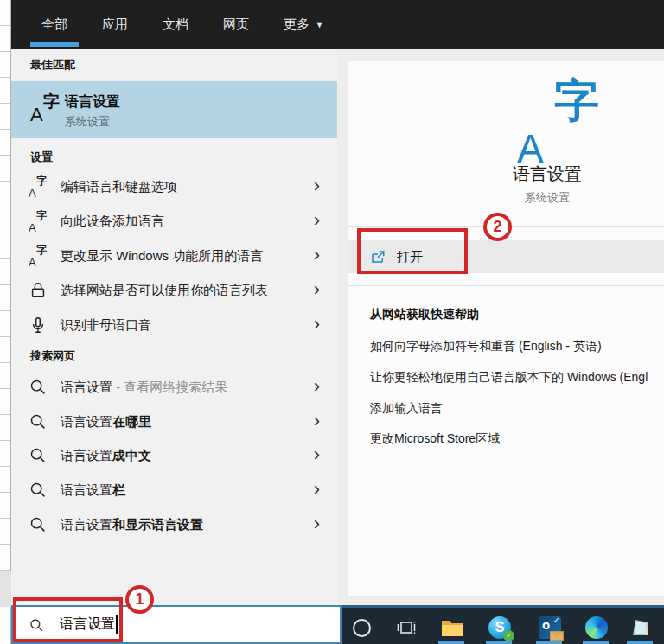 The width and height of the screenshot is (664, 644). Describe the element at coordinates (93, 491) in the screenshot. I see `web-search-item-label: 语言设置栏` at that location.